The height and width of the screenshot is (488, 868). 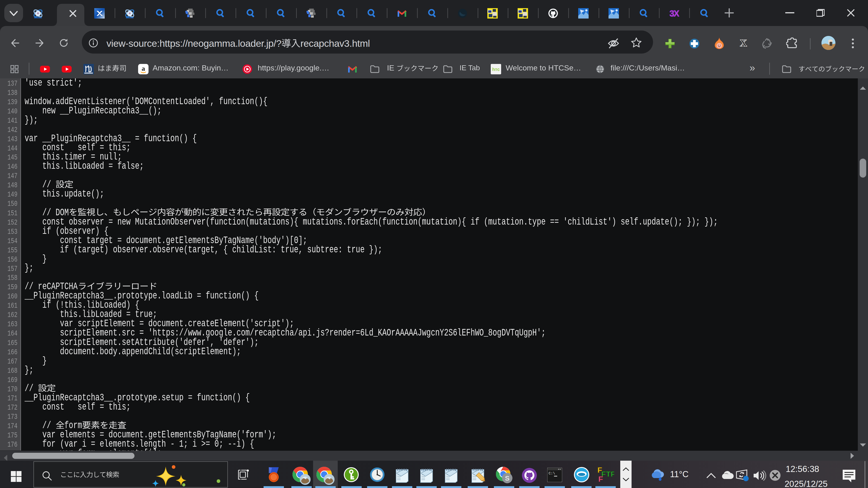 I want to click on svg-text: F, so click(x=601, y=479).